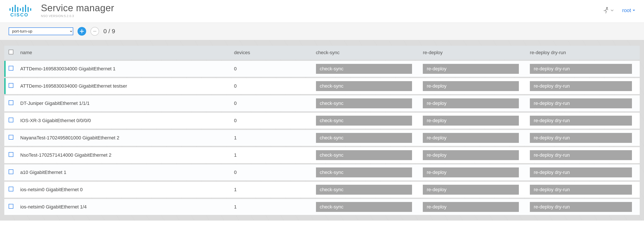  What do you see at coordinates (11, 52) in the screenshot?
I see `select-all-checkbox` at bounding box center [11, 52].